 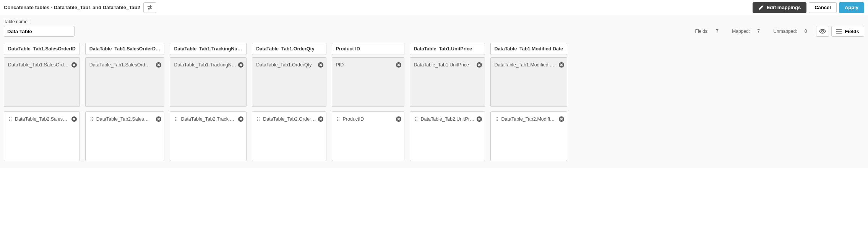 I want to click on field-name: DataTable_Tab2.UnitPr…, so click(x=448, y=119).